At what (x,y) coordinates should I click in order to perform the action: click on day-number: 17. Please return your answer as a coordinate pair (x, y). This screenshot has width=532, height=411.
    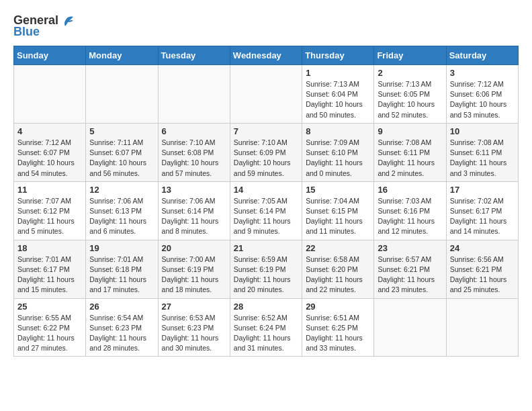
    Looking at the image, I should click on (482, 189).